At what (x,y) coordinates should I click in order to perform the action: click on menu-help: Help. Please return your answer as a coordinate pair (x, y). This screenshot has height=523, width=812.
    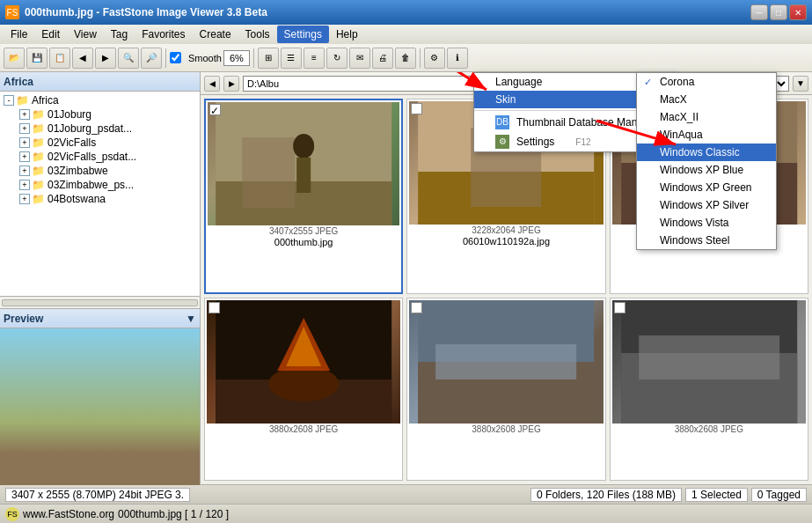
    Looking at the image, I should click on (347, 34).